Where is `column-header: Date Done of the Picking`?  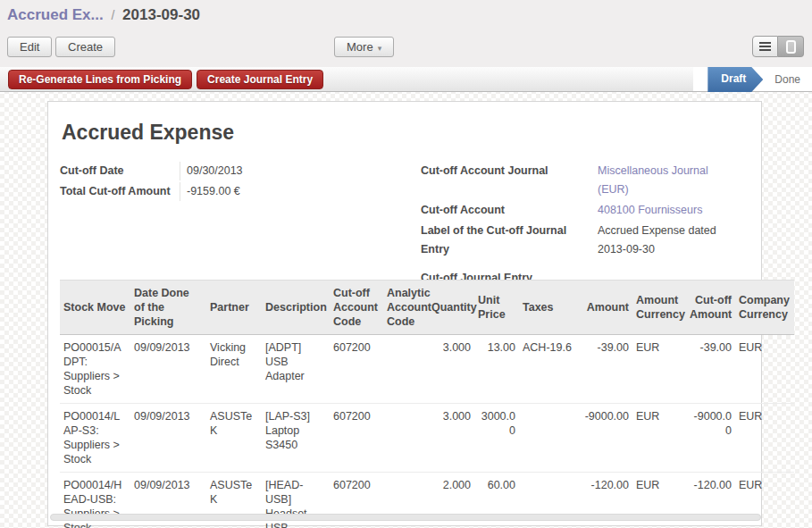
column-header: Date Done of the Picking is located at coordinates (168, 307).